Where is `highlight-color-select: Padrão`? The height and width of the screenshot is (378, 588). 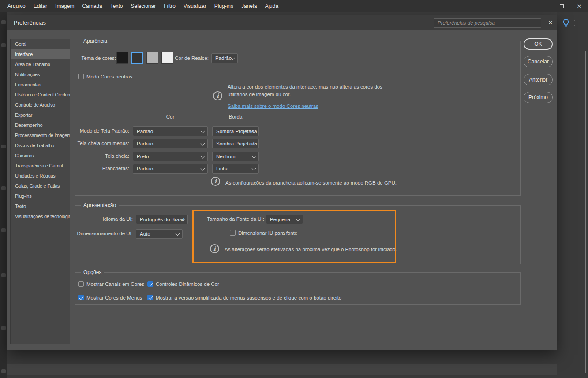
highlight-color-select: Padrão is located at coordinates (225, 58).